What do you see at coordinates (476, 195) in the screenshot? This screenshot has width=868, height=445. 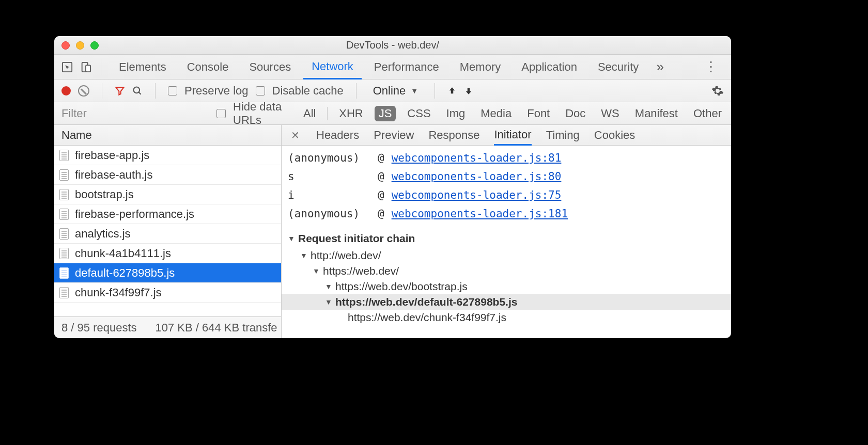 I see `callstack-source-link: webcomponents-loader.js:75` at bounding box center [476, 195].